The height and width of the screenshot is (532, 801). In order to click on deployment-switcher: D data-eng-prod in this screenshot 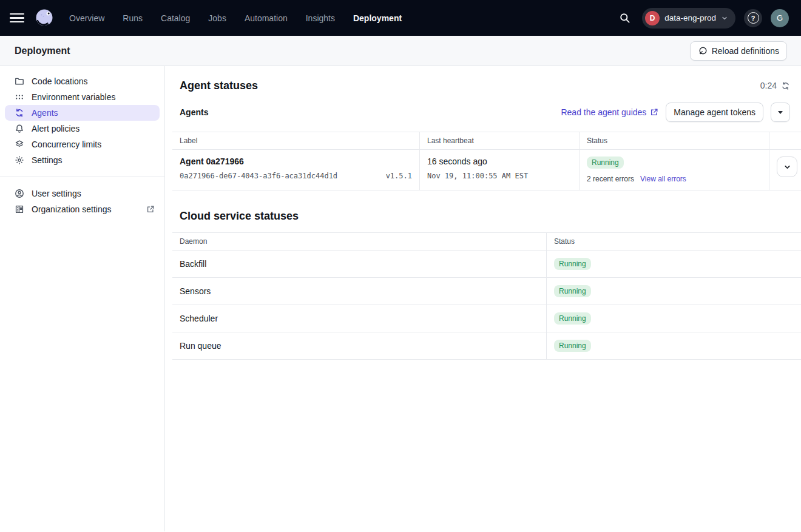, I will do `click(689, 18)`.